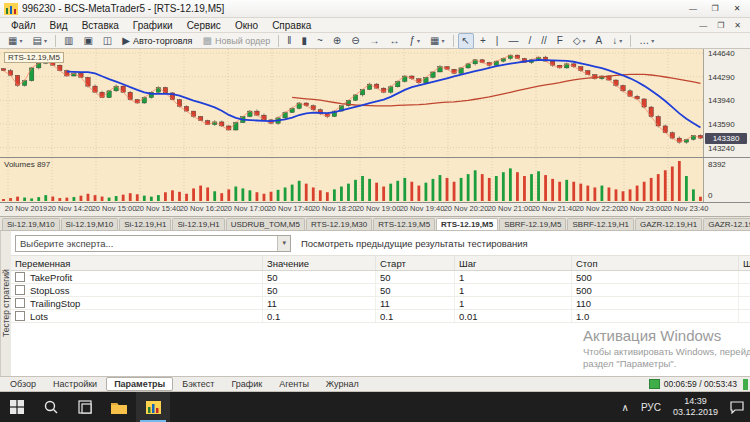 The height and width of the screenshot is (422, 750). I want to click on menu-item-файл: Файл, so click(24, 26).